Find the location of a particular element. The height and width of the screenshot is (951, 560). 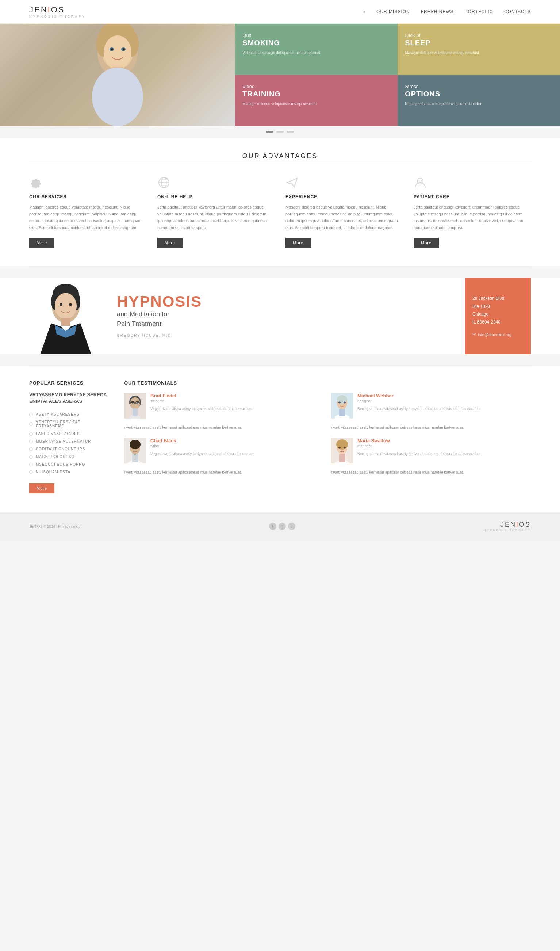

contact-address-line4: IL 60604-2340 is located at coordinates (486, 322).